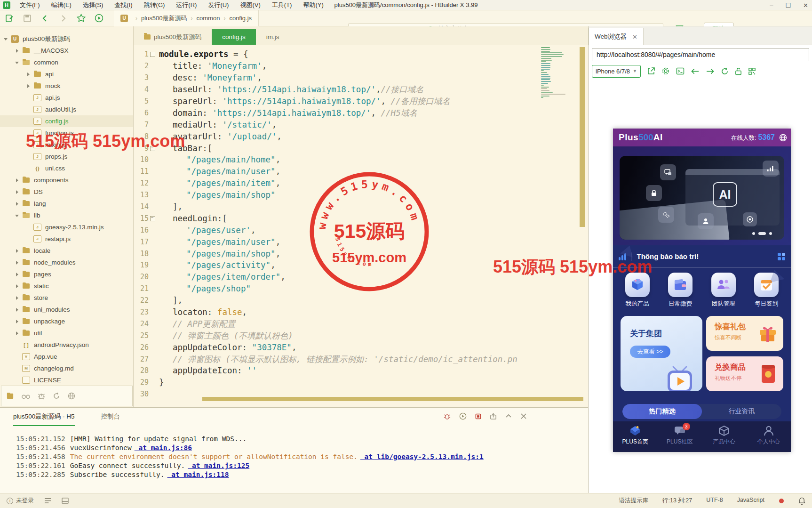  What do you see at coordinates (637, 292) in the screenshot?
I see `quick-menu-我的产品: 我的产品` at bounding box center [637, 292].